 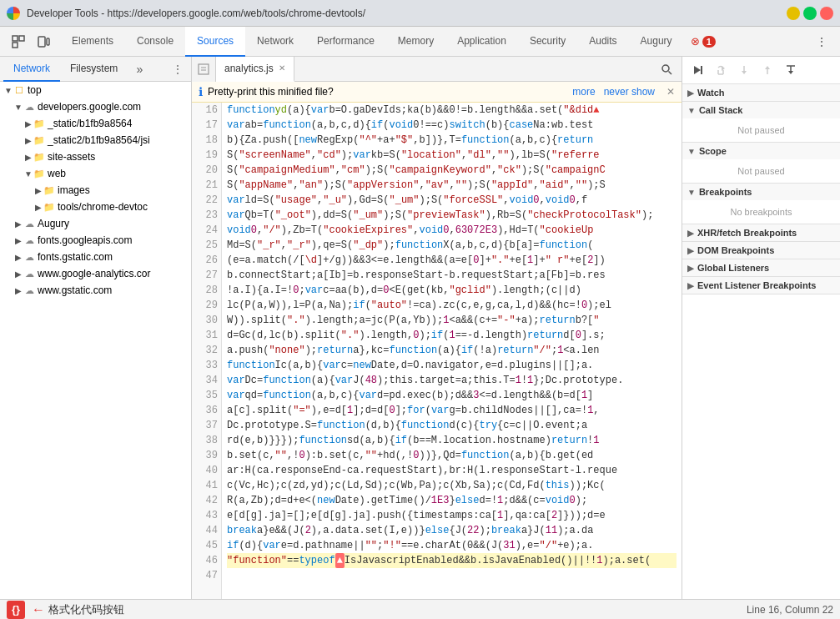 I want to click on tab-sources: Sources, so click(x=215, y=42).